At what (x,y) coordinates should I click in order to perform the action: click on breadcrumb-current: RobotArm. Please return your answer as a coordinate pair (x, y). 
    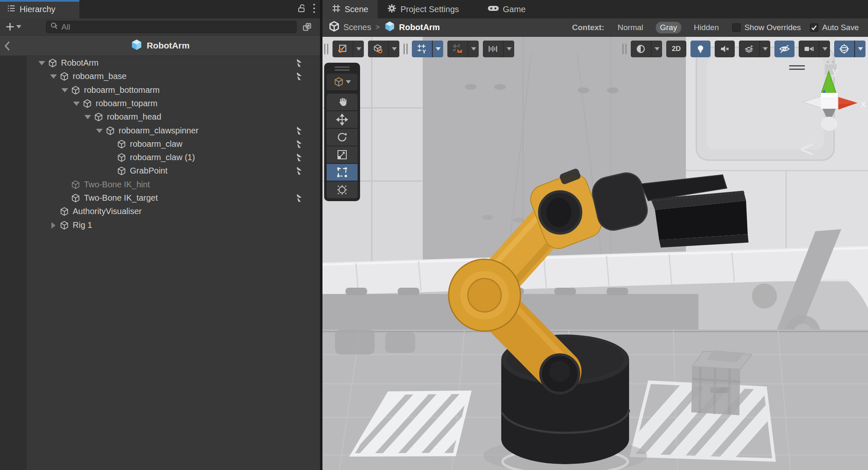
    Looking at the image, I should click on (419, 28).